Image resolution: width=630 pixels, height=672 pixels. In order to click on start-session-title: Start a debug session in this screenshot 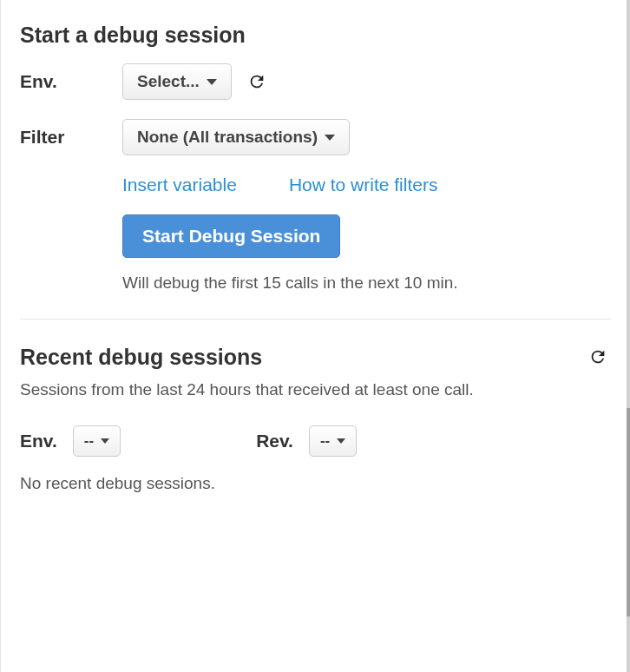, I will do `click(316, 35)`.